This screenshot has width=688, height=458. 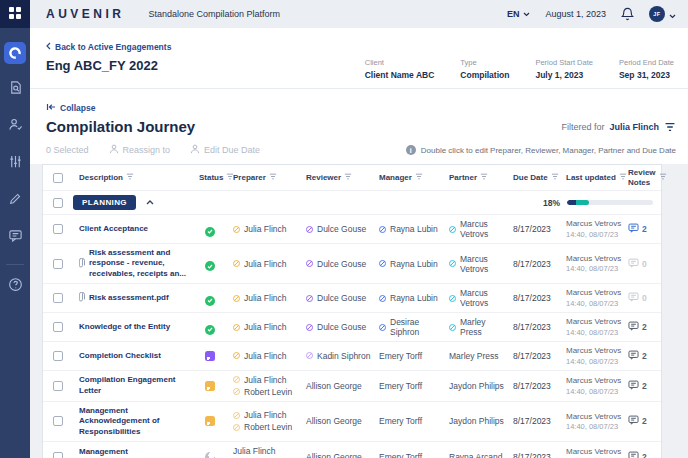 I want to click on task-link: Risk assessment and response - revenue, …, so click(x=139, y=264).